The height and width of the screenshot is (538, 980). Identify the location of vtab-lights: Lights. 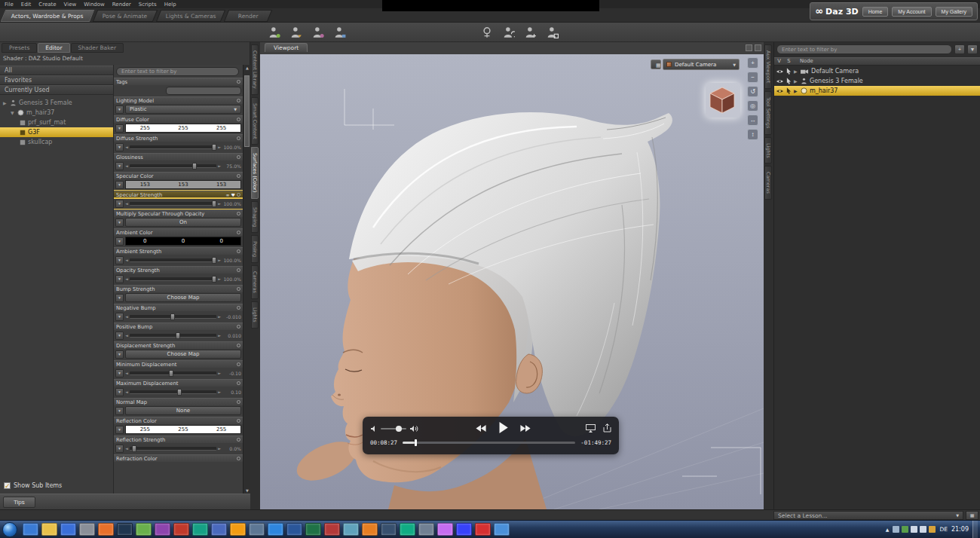
(255, 315).